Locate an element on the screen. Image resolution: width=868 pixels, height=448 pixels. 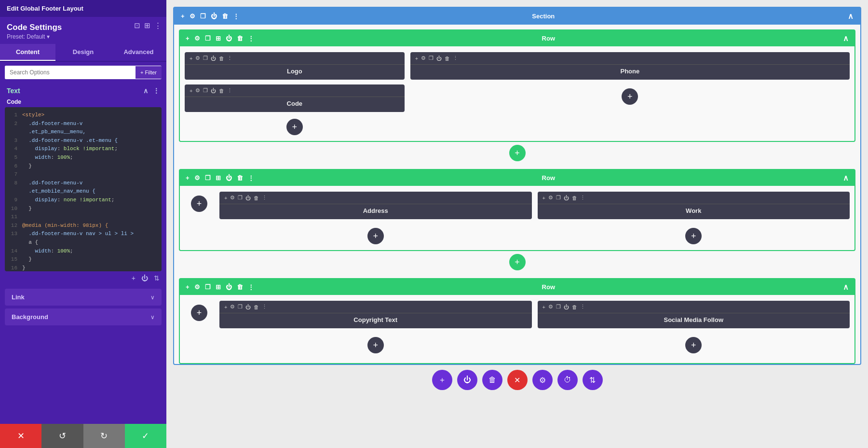
phone-power-icon: ⏻ is located at coordinates (439, 58).